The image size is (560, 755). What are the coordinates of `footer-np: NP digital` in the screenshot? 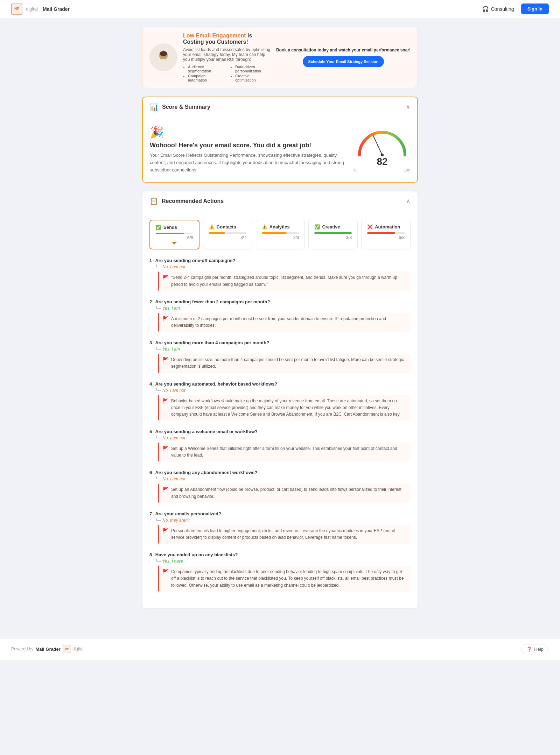 It's located at (73, 649).